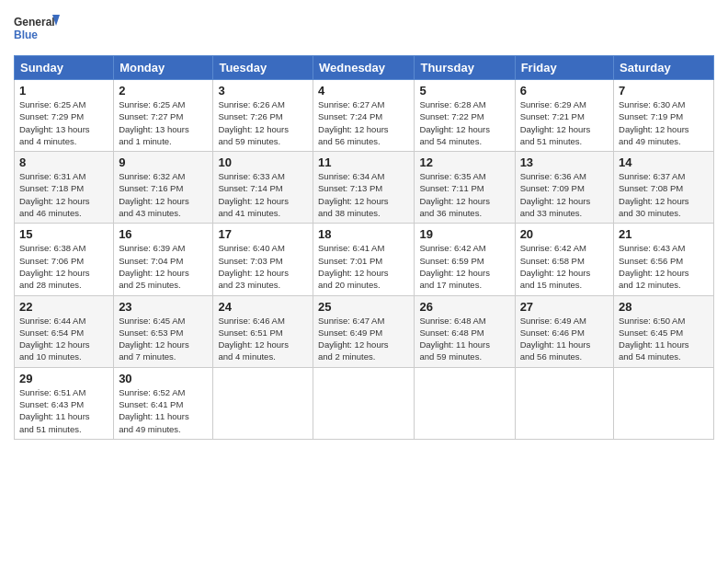  Describe the element at coordinates (364, 339) in the screenshot. I see `day-info: Sunrise: 6:47 AM Sunset: 6:49 PM Dayligh…` at that location.